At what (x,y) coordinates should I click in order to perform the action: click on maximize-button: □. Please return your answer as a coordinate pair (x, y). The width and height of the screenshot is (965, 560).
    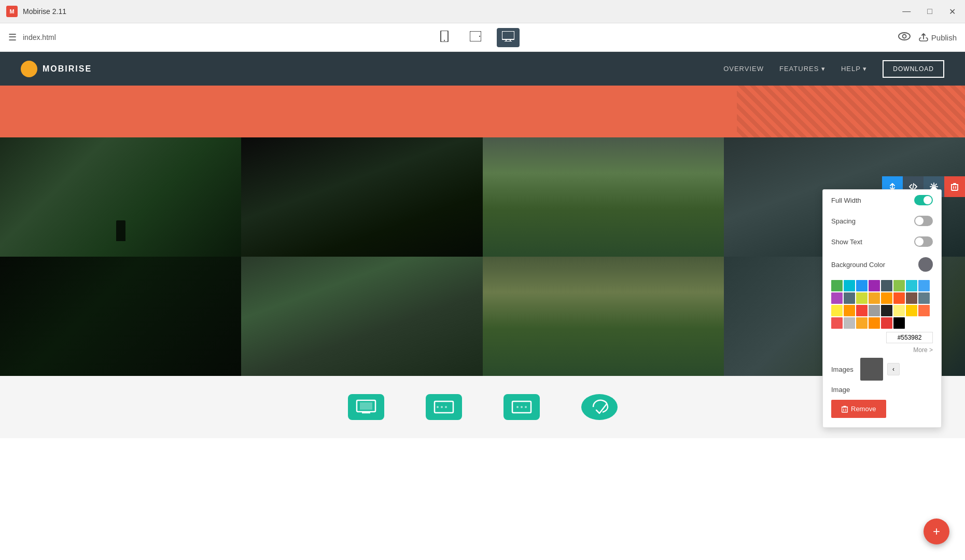
    Looking at the image, I should click on (930, 11).